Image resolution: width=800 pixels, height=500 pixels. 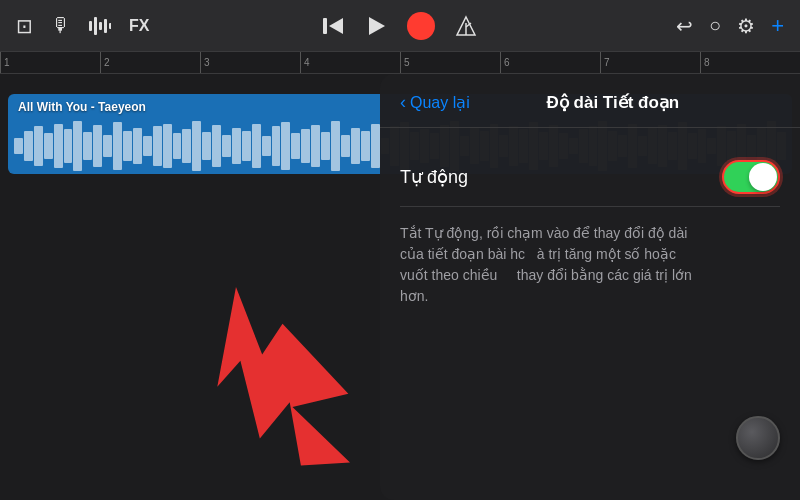 What do you see at coordinates (750, 62) in the screenshot?
I see `ruler-mark-8: 8` at bounding box center [750, 62].